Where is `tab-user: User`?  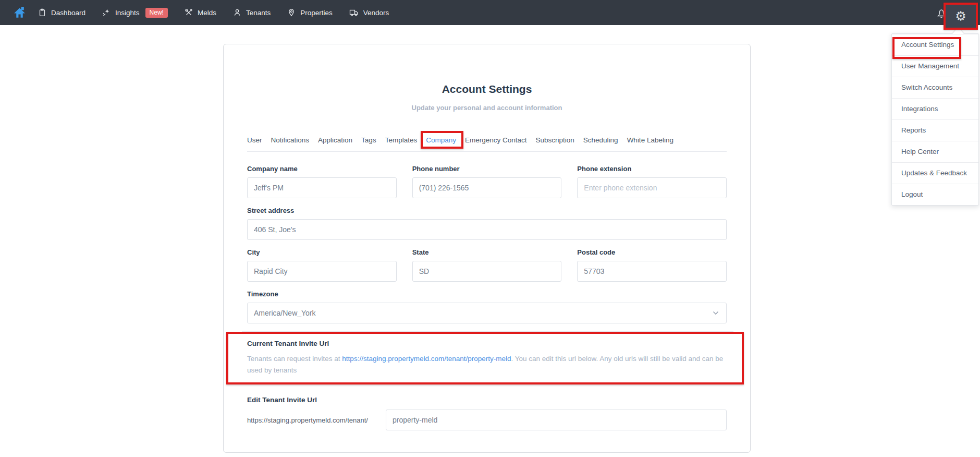
tab-user: User is located at coordinates (254, 140).